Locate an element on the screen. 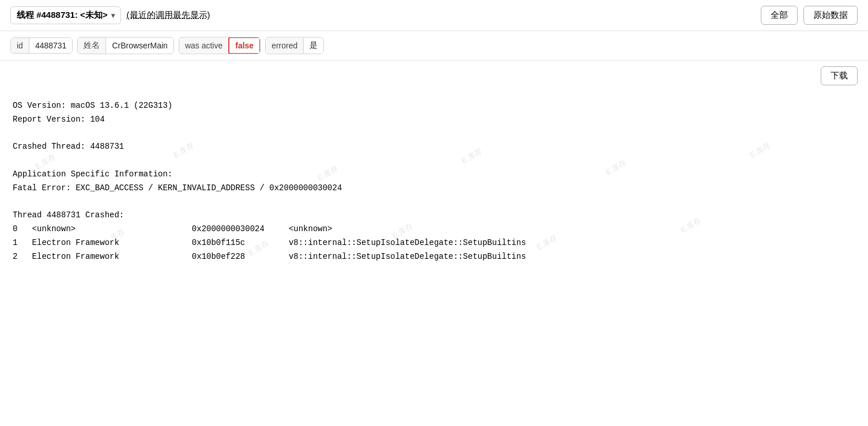 This screenshot has height=426, width=868. top-bar-right: 全部 原始数据 is located at coordinates (809, 15).